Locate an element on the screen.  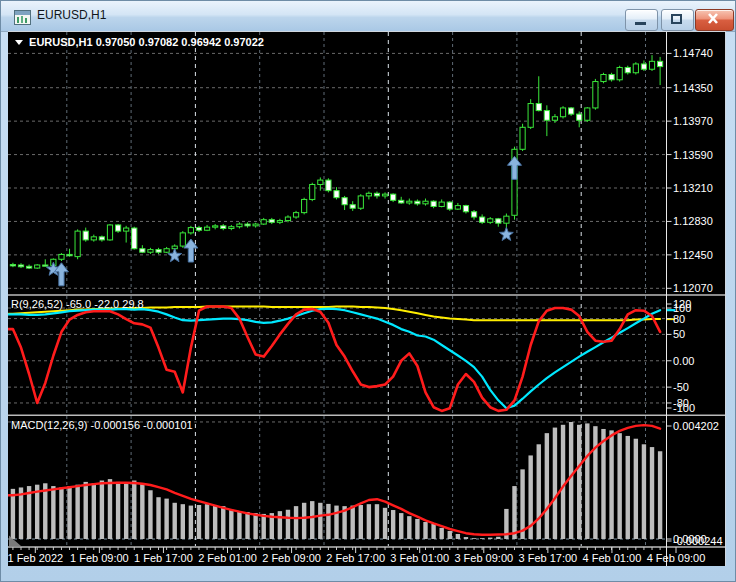
title-bar: EURUSD,H1 is located at coordinates (368, 16).